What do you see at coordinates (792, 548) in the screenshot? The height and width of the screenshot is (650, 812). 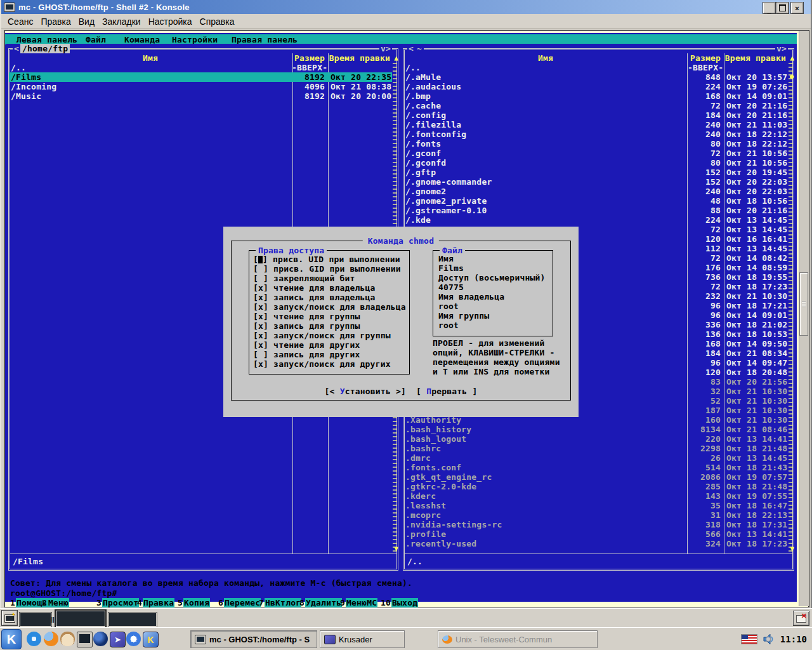 I see `scroll-down-icon: ▼` at bounding box center [792, 548].